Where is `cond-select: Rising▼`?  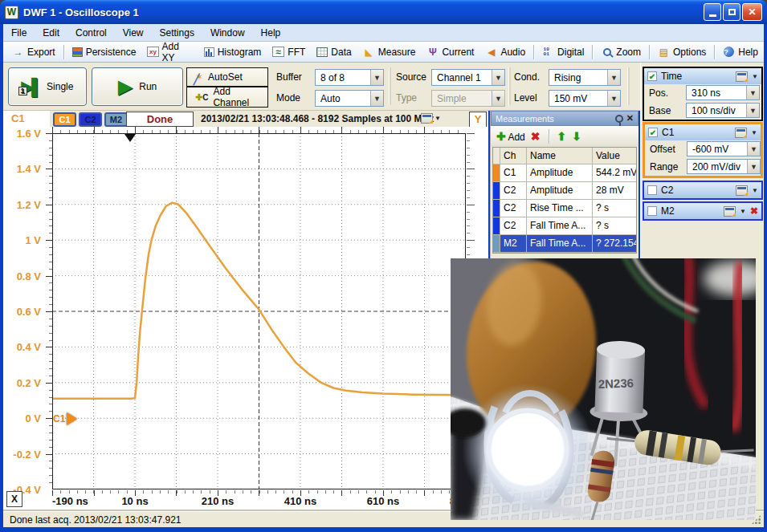 cond-select: Rising▼ is located at coordinates (585, 77).